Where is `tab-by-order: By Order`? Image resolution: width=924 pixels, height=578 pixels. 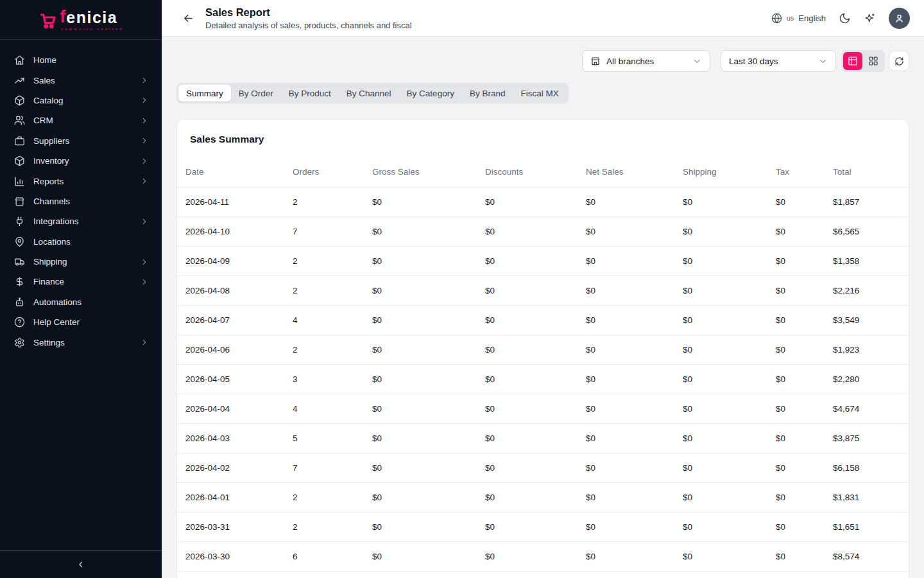 tab-by-order: By Order is located at coordinates (256, 93).